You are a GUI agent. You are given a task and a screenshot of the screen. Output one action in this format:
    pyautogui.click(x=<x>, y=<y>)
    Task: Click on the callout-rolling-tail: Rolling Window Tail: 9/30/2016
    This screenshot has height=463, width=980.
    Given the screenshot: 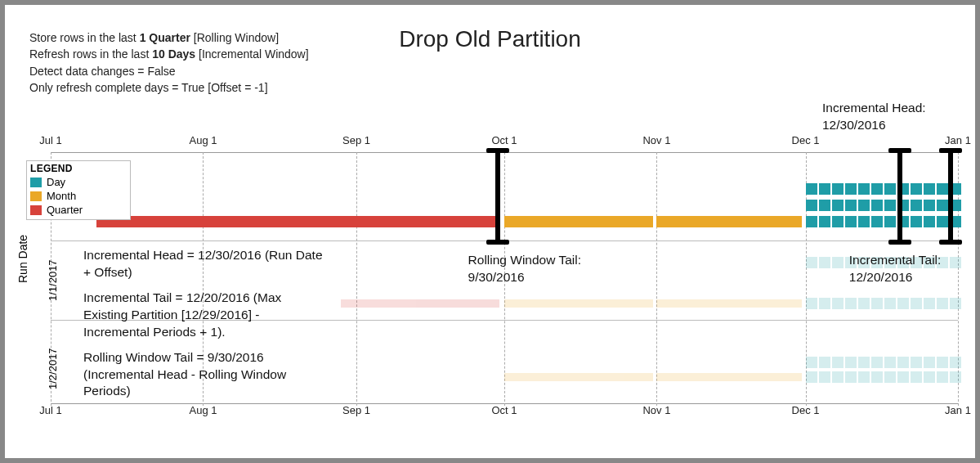 What is the action you would take?
    pyautogui.click(x=525, y=269)
    